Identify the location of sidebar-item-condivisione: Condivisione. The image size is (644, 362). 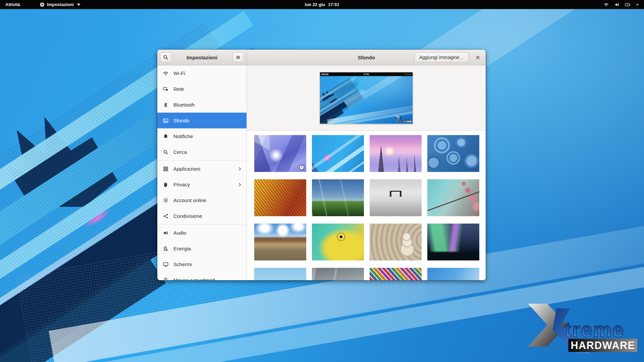
(202, 216).